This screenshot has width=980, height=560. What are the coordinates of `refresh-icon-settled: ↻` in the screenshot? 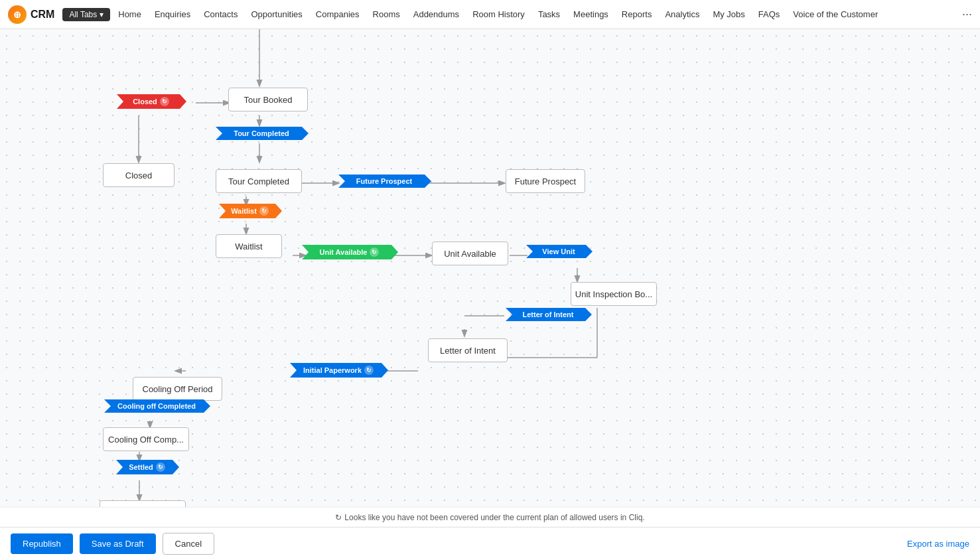 It's located at (161, 467).